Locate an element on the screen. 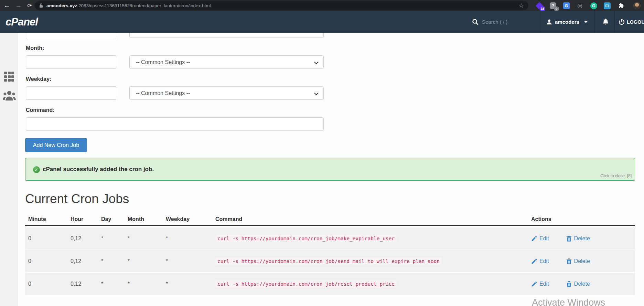  browser-back-button: ← is located at coordinates (7, 6).